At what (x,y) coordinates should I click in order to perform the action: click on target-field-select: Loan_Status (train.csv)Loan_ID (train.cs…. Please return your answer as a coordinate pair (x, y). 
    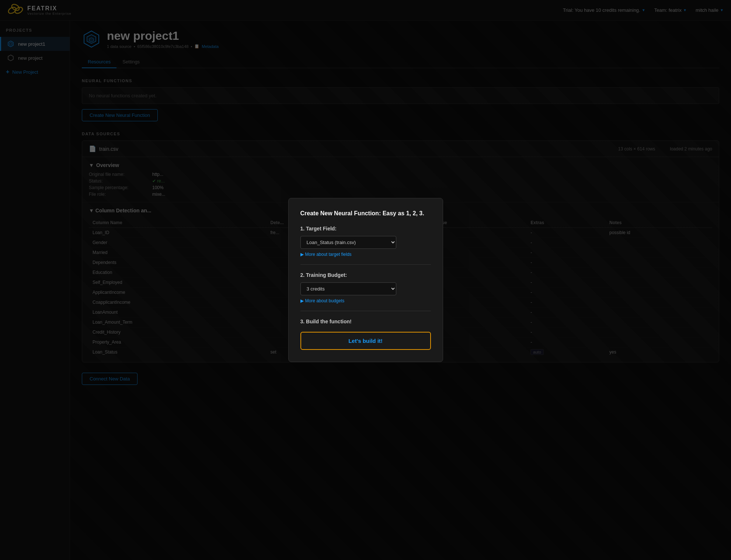
    Looking at the image, I should click on (348, 243).